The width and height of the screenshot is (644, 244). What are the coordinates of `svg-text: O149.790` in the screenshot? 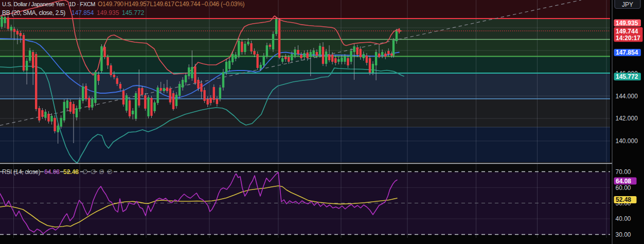 It's located at (111, 4).